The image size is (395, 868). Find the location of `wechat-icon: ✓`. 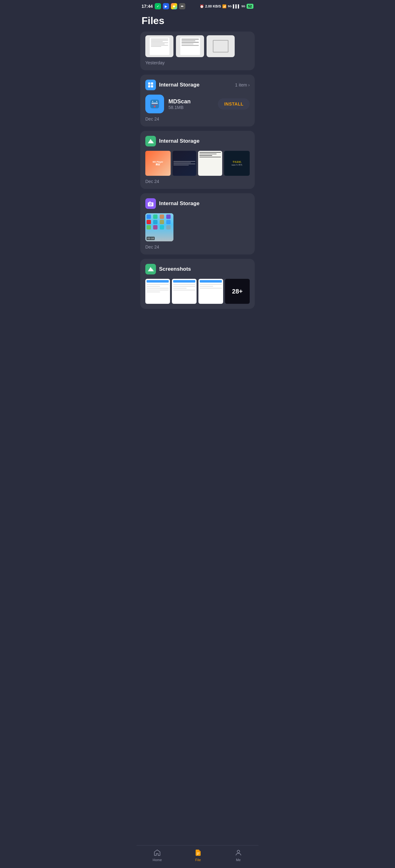

wechat-icon: ✓ is located at coordinates (158, 6).